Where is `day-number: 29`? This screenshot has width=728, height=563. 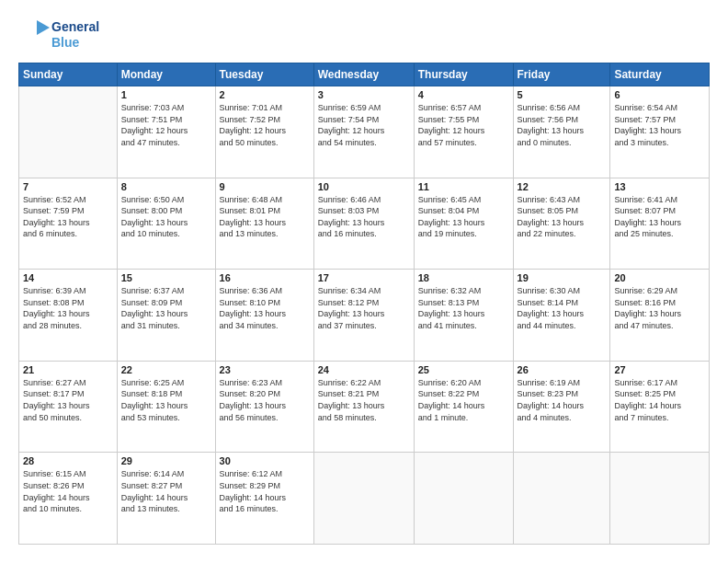
day-number: 29 is located at coordinates (166, 461).